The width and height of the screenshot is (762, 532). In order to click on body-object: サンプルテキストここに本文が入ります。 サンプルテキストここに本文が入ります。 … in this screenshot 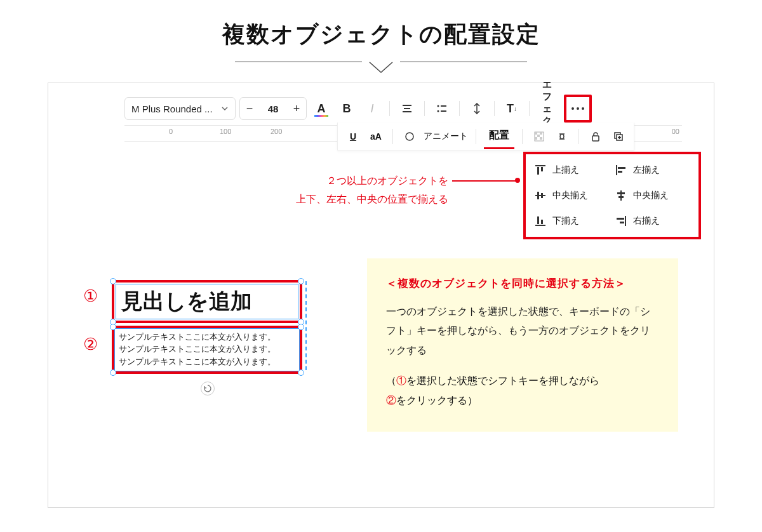, I will do `click(207, 350)`.